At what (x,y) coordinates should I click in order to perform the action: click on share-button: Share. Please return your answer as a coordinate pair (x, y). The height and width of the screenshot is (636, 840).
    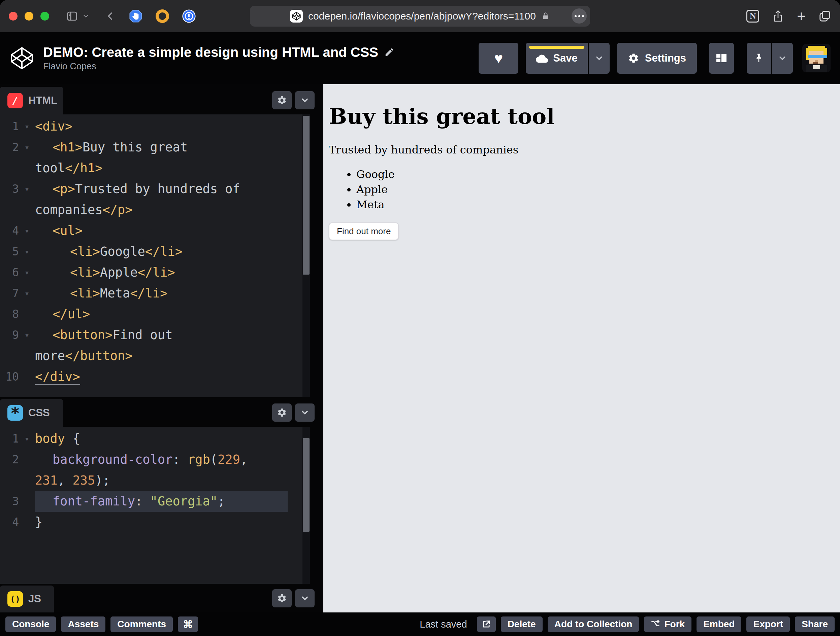
    Looking at the image, I should click on (815, 624).